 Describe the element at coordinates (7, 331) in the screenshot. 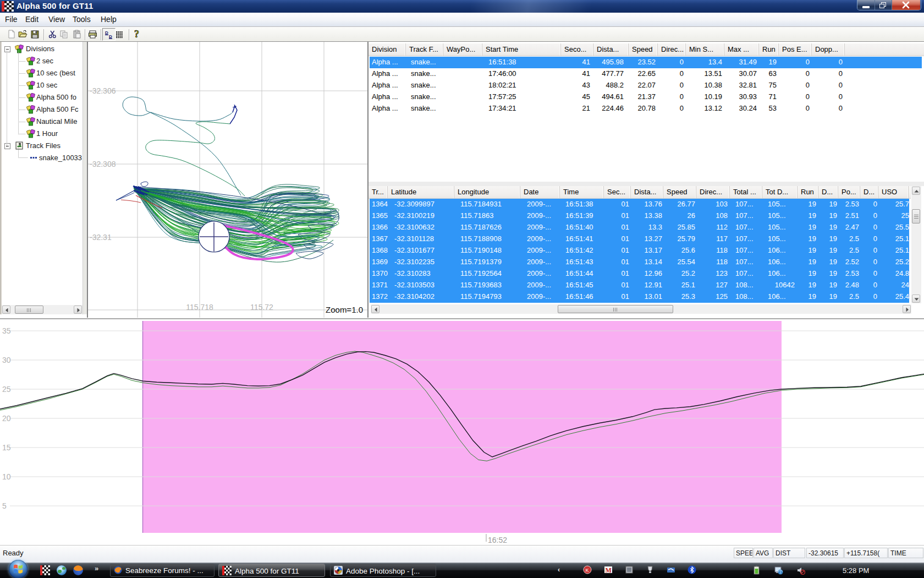

I see `svg-text: 35` at that location.